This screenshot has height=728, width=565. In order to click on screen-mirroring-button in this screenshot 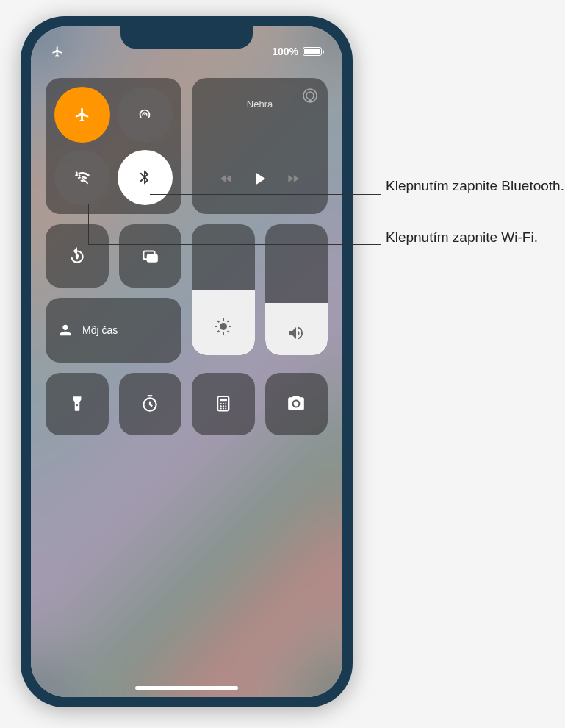, I will do `click(151, 256)`.